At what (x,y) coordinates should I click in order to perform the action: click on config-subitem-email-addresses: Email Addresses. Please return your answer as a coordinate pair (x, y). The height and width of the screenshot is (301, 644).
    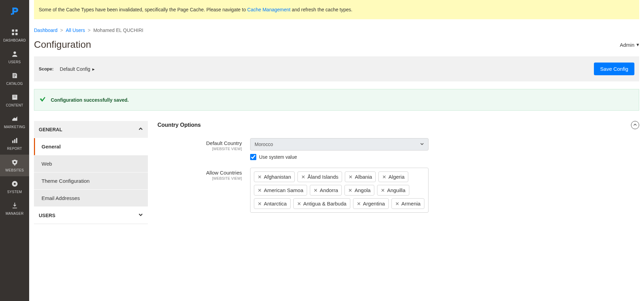
    Looking at the image, I should click on (91, 198).